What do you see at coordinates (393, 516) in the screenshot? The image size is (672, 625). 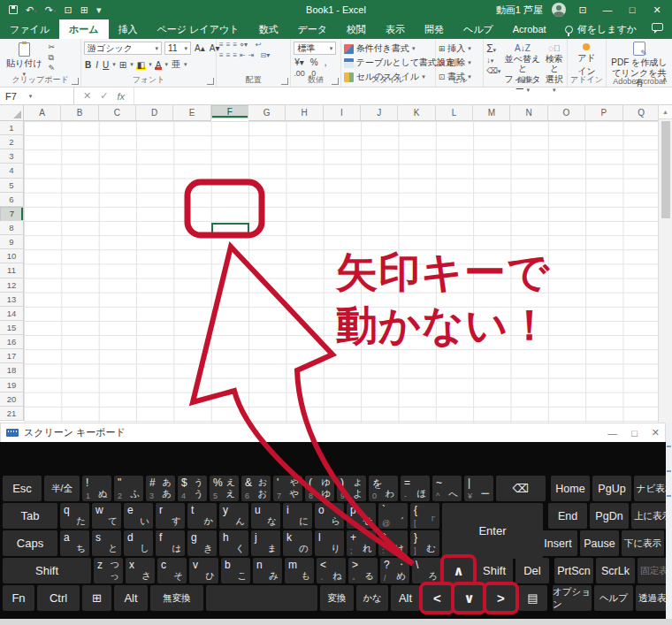 I see `key-`: `@゛` at bounding box center [393, 516].